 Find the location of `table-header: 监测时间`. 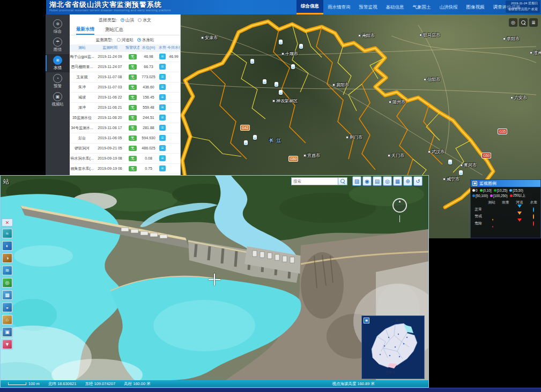

table-header: 监测时间 is located at coordinates (110, 48).